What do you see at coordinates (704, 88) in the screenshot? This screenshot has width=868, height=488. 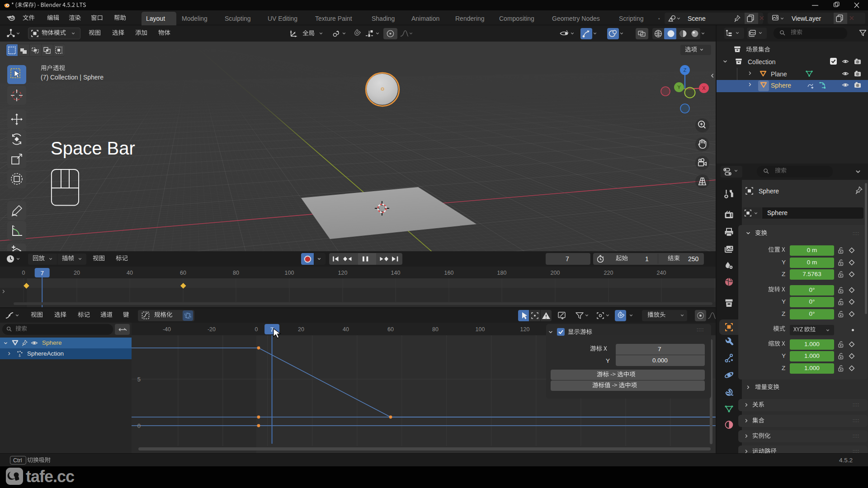 I see `svg-text: X` at bounding box center [704, 88].